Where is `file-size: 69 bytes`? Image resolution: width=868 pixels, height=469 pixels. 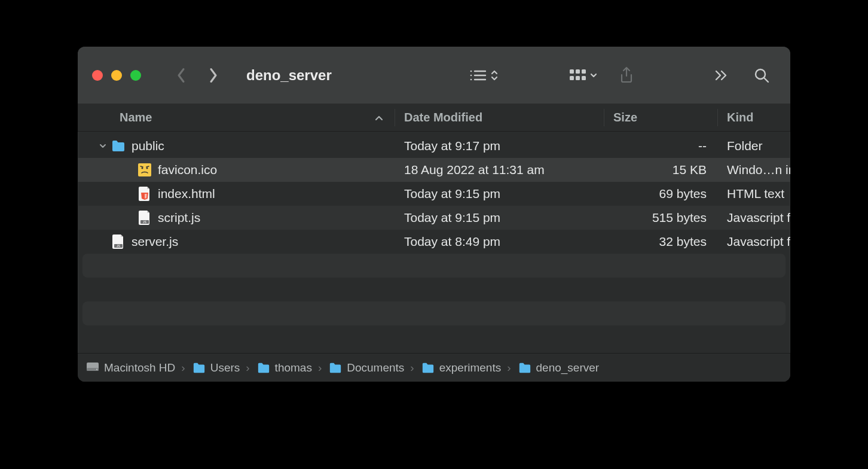 file-size: 69 bytes is located at coordinates (683, 194).